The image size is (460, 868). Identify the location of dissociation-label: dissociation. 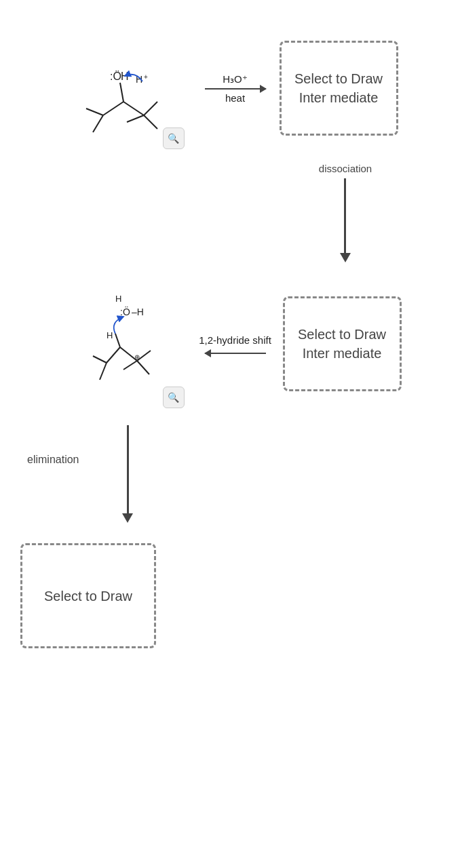
(345, 168).